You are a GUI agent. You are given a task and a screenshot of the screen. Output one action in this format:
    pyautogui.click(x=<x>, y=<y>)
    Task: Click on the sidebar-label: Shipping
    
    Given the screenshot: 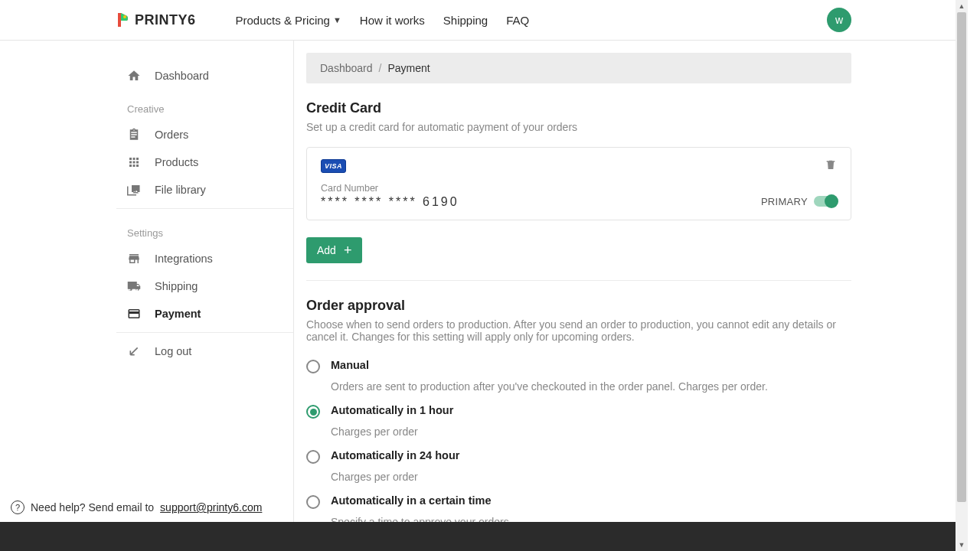 What is the action you would take?
    pyautogui.click(x=176, y=286)
    